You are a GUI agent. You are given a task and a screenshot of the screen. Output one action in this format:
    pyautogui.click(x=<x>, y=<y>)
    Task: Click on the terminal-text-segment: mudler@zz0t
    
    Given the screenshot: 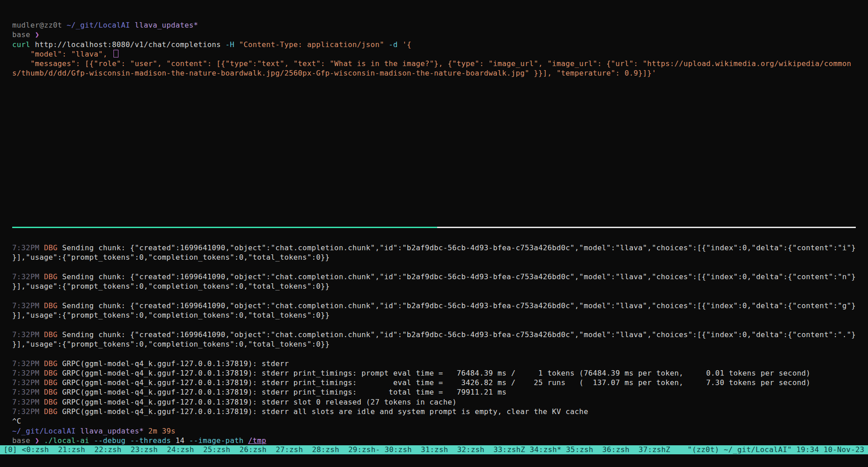 What is the action you would take?
    pyautogui.click(x=39, y=25)
    